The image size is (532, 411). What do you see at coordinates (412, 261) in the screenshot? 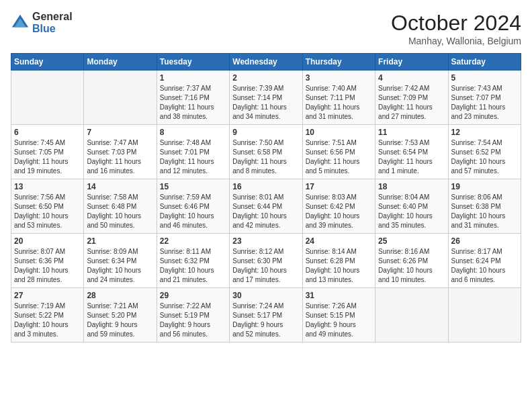
I see `calendar-cell: 25Sunrise: 8:16 AM Sunset: 6:26 PM Dayli…` at bounding box center [412, 261].